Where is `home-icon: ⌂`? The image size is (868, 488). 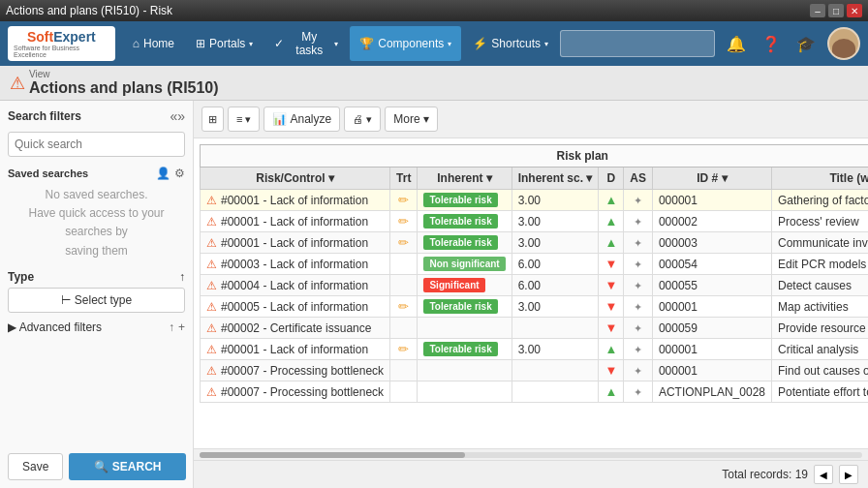
home-icon: ⌂ is located at coordinates (136, 44).